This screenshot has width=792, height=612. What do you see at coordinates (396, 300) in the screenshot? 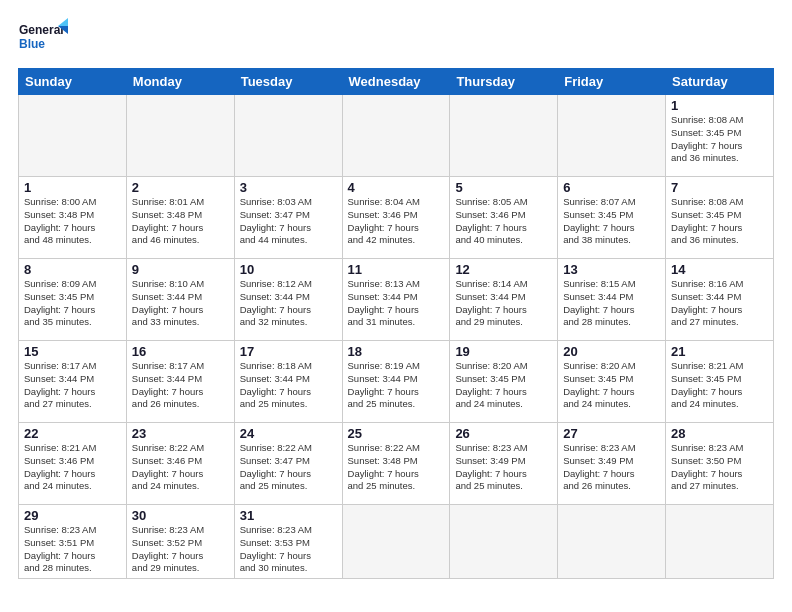
I see `calendar-cell: 11Sunrise: 8:13 AMSunset: 3:44 PMDayligh…` at bounding box center [396, 300].